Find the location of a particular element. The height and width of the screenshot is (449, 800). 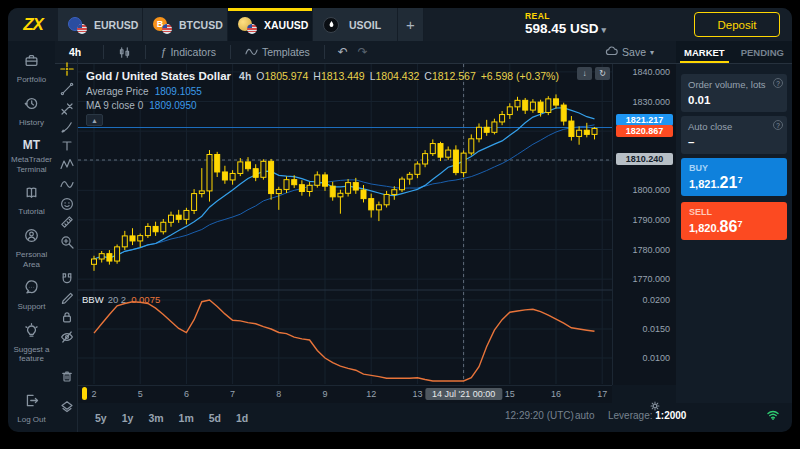

average-price-legend: Average Price1809.1055 is located at coordinates (144, 92).